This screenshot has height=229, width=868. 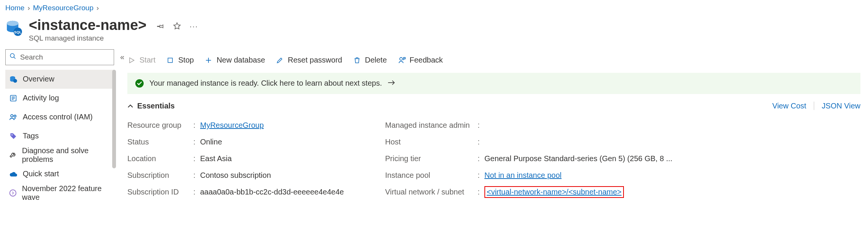 What do you see at coordinates (789, 106) in the screenshot?
I see `view-cost-link: View Cost` at bounding box center [789, 106].